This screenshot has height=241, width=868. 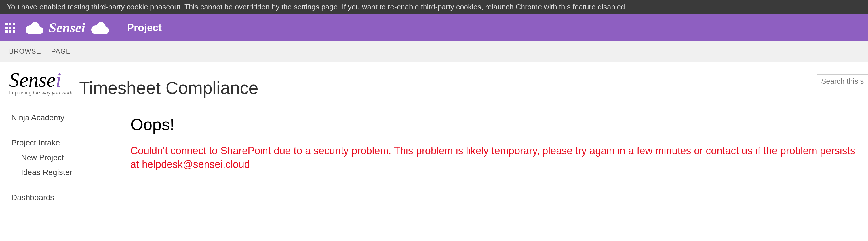 What do you see at coordinates (57, 158) in the screenshot?
I see `sidebar: Ninja Academy Project Intake New Project…` at bounding box center [57, 158].